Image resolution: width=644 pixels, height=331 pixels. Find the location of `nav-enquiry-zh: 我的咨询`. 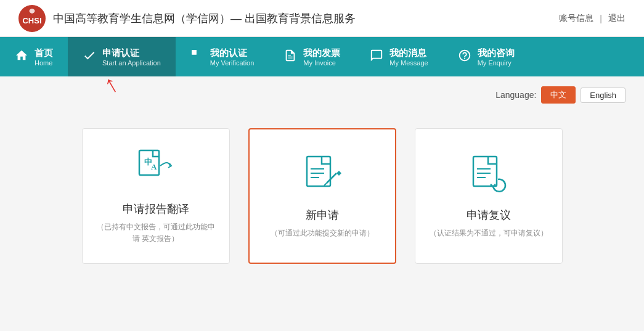

nav-enquiry-zh: 我的咨询 is located at coordinates (496, 53).